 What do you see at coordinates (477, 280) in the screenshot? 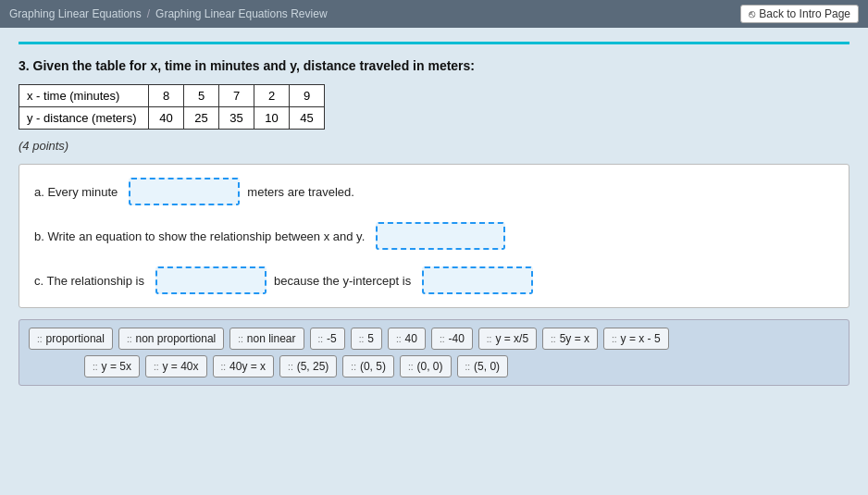
I see `drop-box-c2` at bounding box center [477, 280].